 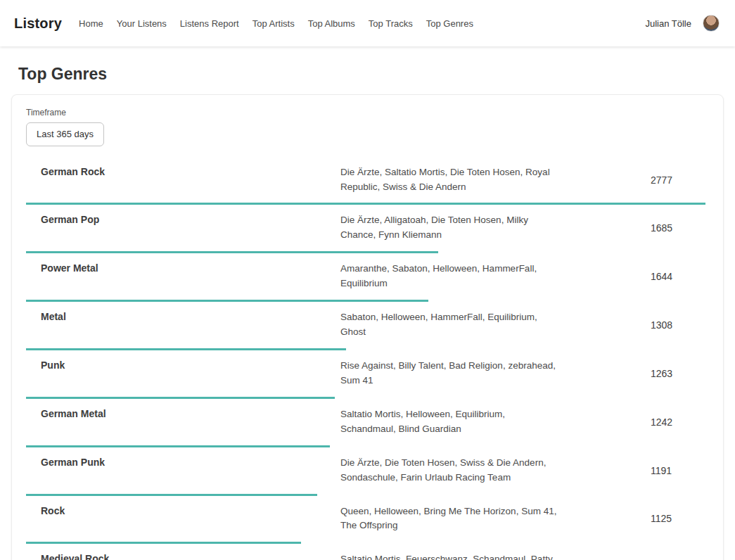 I want to click on genre-row: Medieval Rock Saltatio Mortis, Feuerschw…, so click(x=367, y=552).